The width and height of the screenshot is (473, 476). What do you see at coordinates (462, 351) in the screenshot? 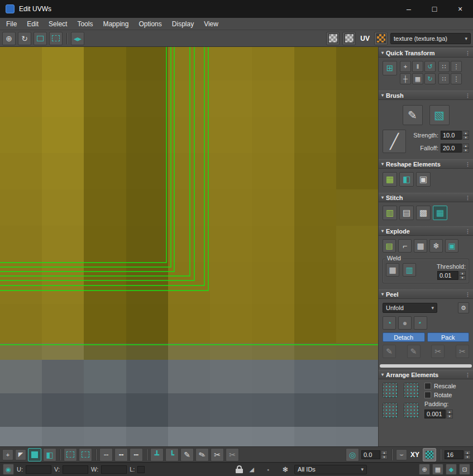
I see `face-sel-to-pelt-button: ✂` at bounding box center [462, 351].